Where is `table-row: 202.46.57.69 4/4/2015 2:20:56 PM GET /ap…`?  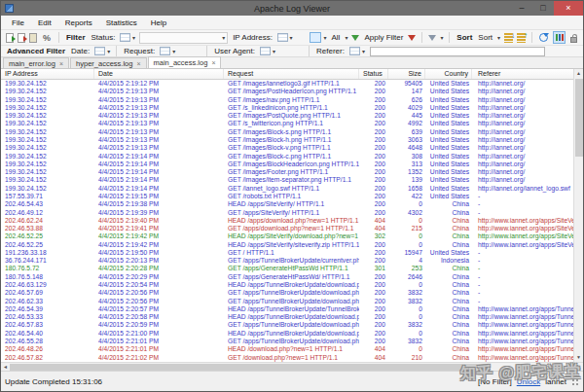 table-row: 202.46.57.69 4/4/2015 2:20:56 PM GET /ap… is located at coordinates (287, 293).